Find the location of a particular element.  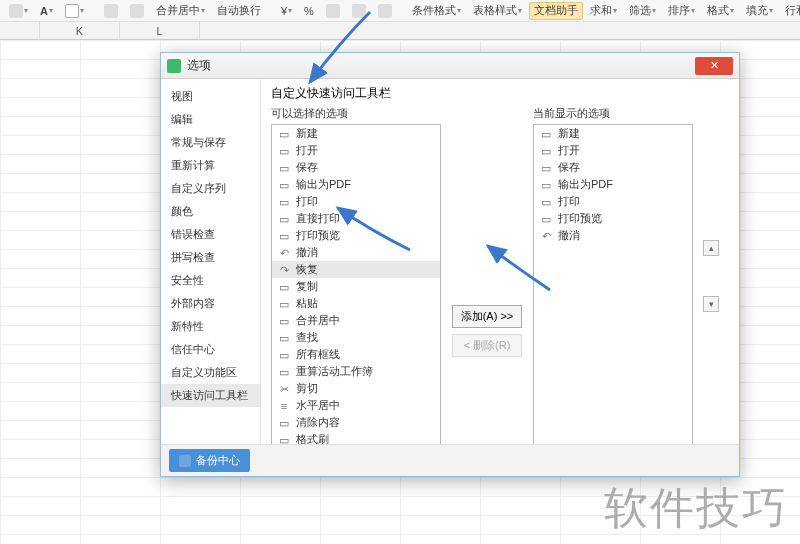

current-item: ▭打开 is located at coordinates (613, 150).